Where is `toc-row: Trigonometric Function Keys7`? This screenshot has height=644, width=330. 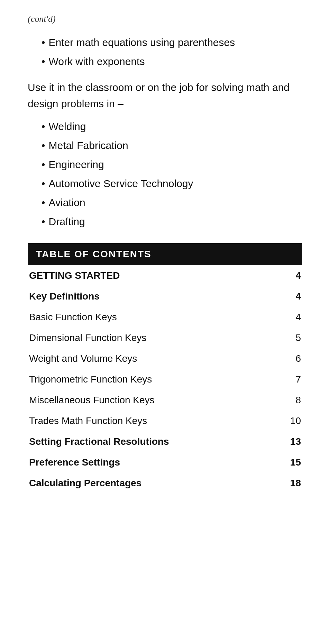 toc-row: Trigonometric Function Keys7 is located at coordinates (165, 379).